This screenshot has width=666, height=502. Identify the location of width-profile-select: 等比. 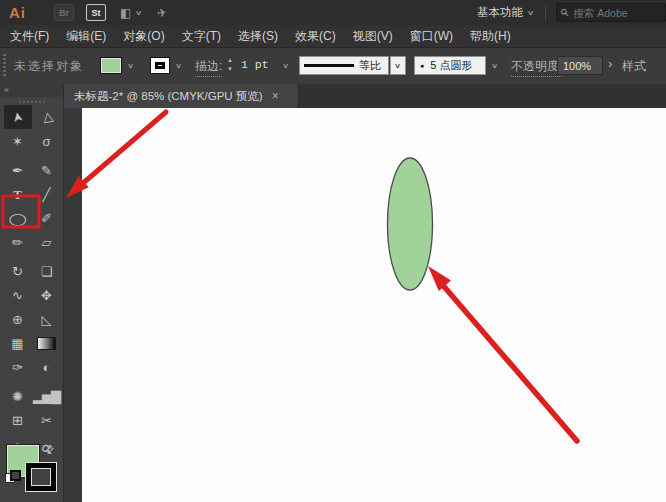
(344, 66).